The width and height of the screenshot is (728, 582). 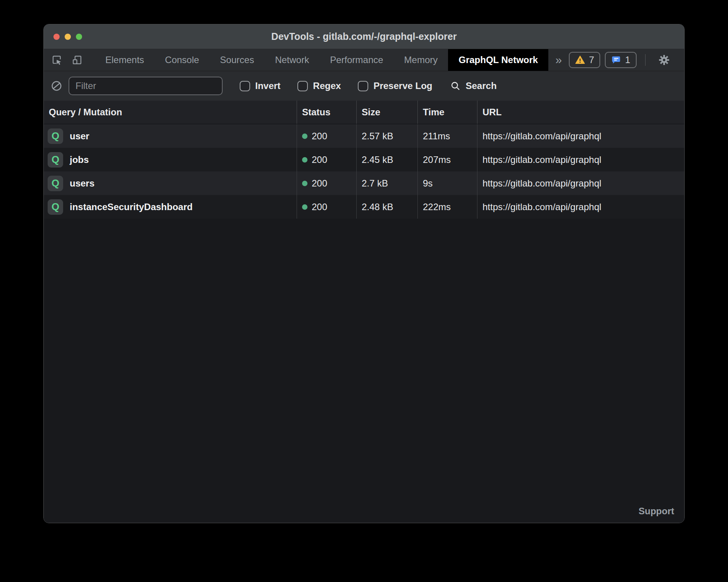 What do you see at coordinates (170, 159) in the screenshot?
I see `query-cell: Q jobs` at bounding box center [170, 159].